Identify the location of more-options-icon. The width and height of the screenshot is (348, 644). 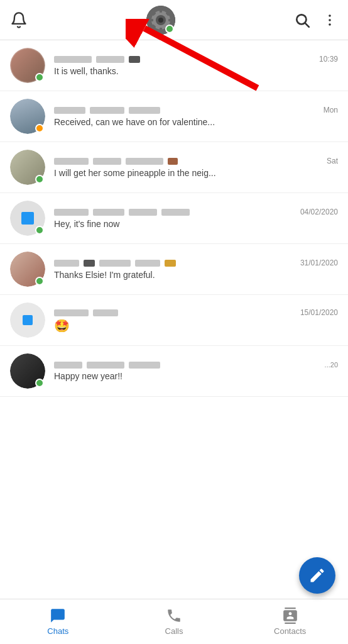
(330, 20).